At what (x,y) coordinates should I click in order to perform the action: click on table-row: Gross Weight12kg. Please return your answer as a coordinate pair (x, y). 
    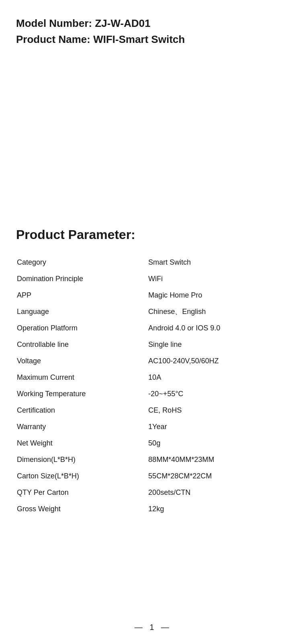
    Looking at the image, I should click on (153, 509).